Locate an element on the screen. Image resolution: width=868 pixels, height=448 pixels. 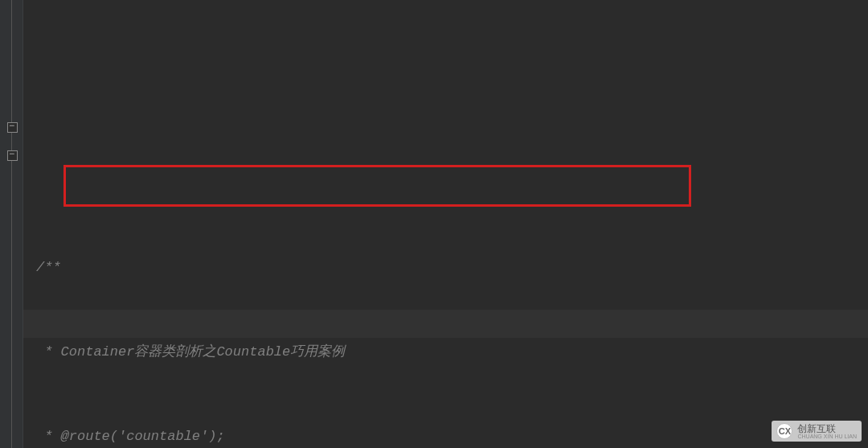
comment-block-start: /** is located at coordinates (48, 267).